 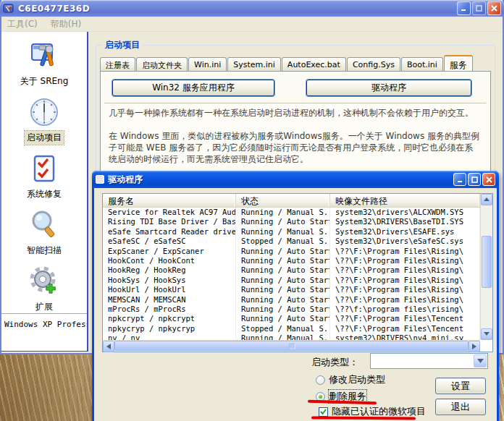 What do you see at coordinates (283, 200) in the screenshot?
I see `column-header-status: 状态` at bounding box center [283, 200].